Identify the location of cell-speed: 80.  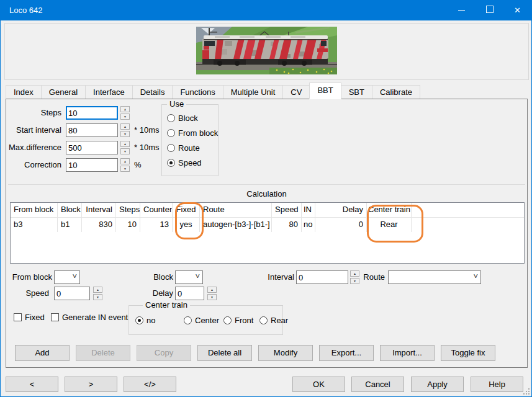
(287, 225).